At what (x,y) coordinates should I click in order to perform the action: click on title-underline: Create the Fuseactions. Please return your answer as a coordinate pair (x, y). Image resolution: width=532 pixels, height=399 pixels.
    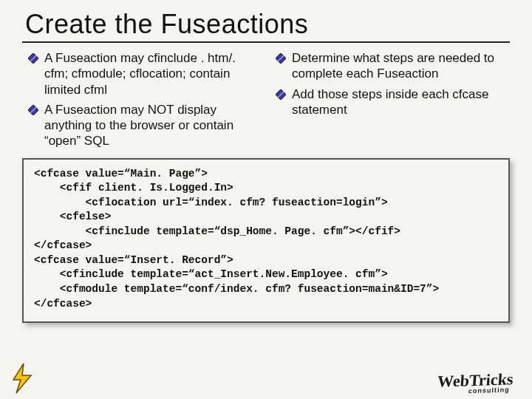
    Looking at the image, I should click on (266, 26).